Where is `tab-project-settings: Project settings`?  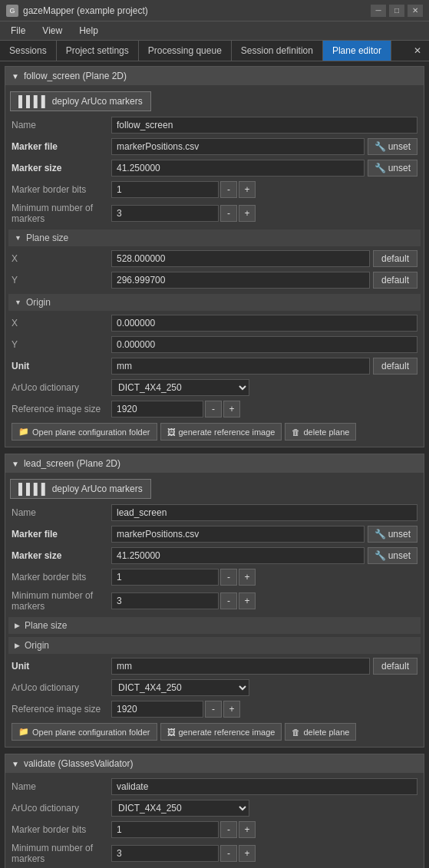 tab-project-settings: Project settings is located at coordinates (98, 51).